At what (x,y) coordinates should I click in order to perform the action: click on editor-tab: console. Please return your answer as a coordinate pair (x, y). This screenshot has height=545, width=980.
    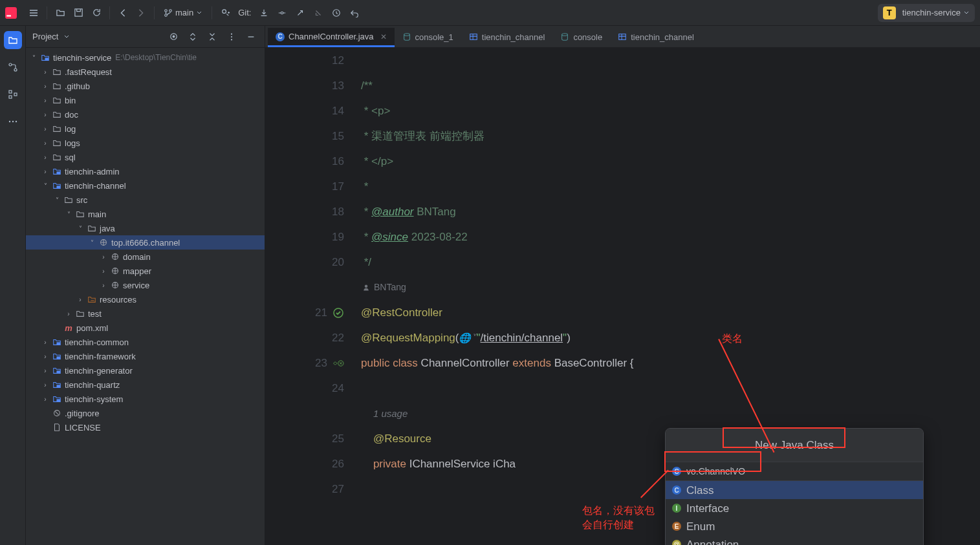
    Looking at the image, I should click on (581, 37).